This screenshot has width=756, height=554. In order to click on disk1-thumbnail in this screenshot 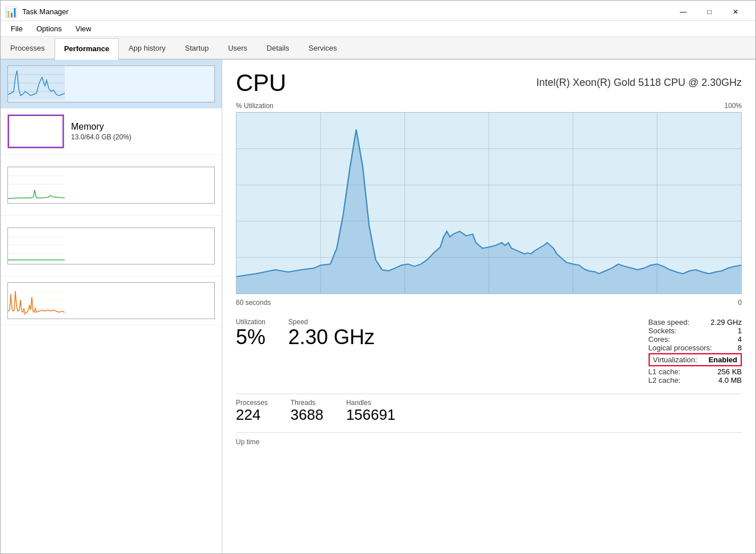, I will do `click(111, 246)`.